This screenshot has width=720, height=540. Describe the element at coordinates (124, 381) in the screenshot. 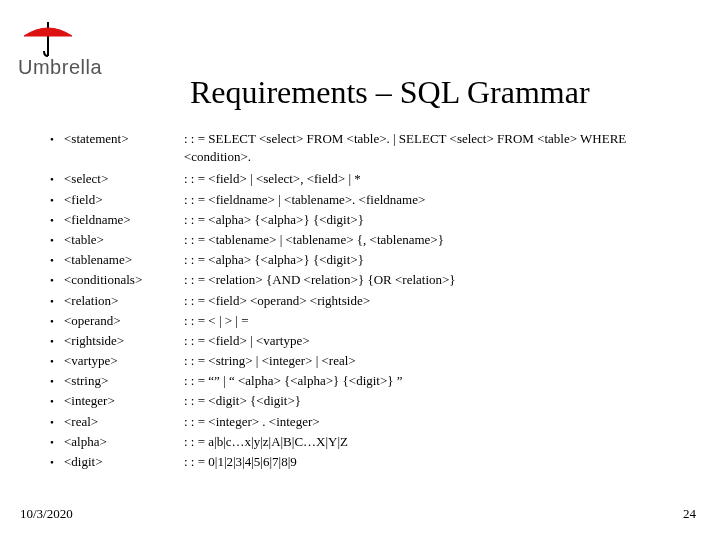

I see `rule-term: <string>` at that location.